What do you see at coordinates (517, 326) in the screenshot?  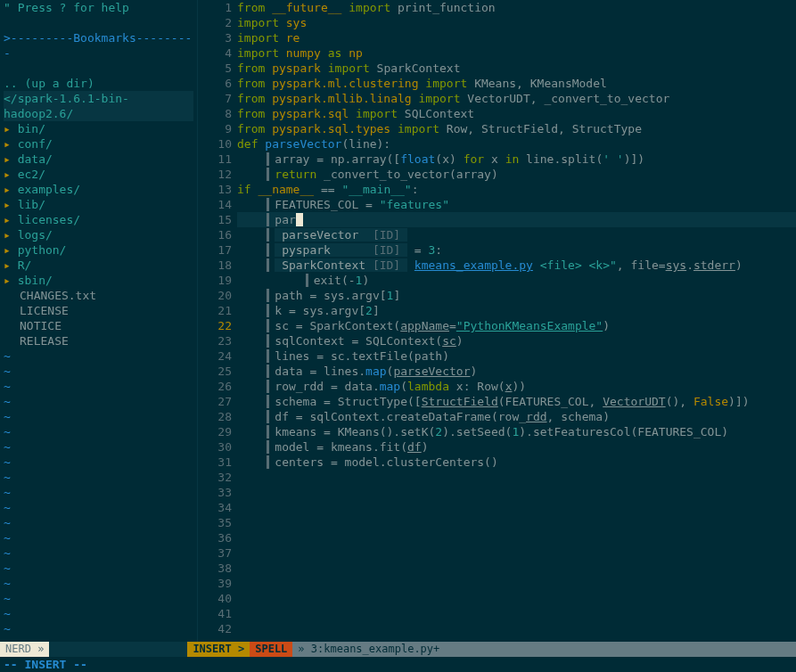 I see `code-line: sc = SparkContext(appName="PythonKMeansE…` at bounding box center [517, 326].